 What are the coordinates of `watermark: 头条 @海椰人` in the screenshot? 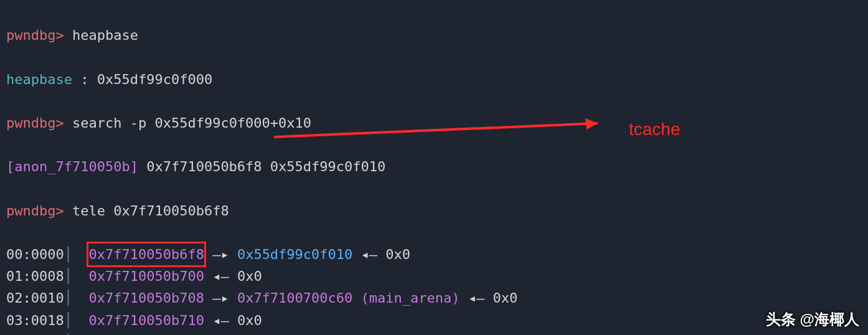 It's located at (813, 319).